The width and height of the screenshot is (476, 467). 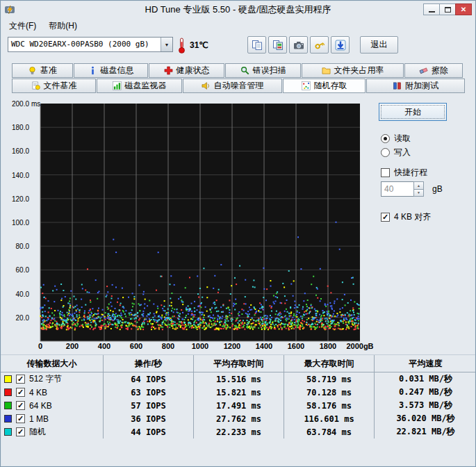 I want to click on read-radio, so click(x=385, y=139).